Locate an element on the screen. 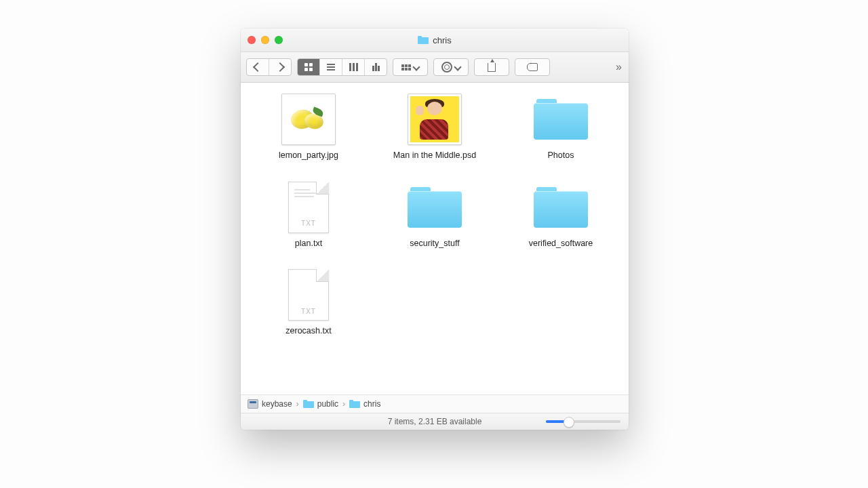 The image size is (868, 488). file-item: TXTplan.txt is located at coordinates (309, 216).